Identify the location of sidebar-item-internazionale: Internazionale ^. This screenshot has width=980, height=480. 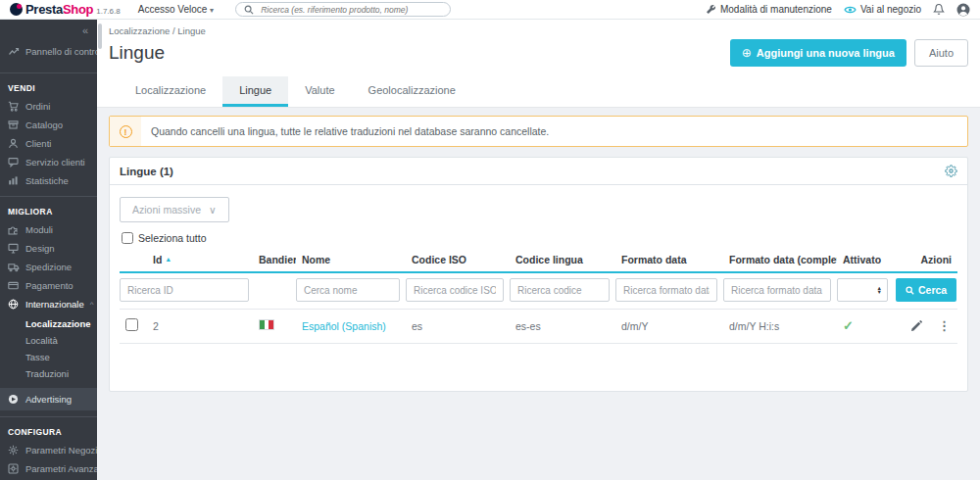
(49, 304).